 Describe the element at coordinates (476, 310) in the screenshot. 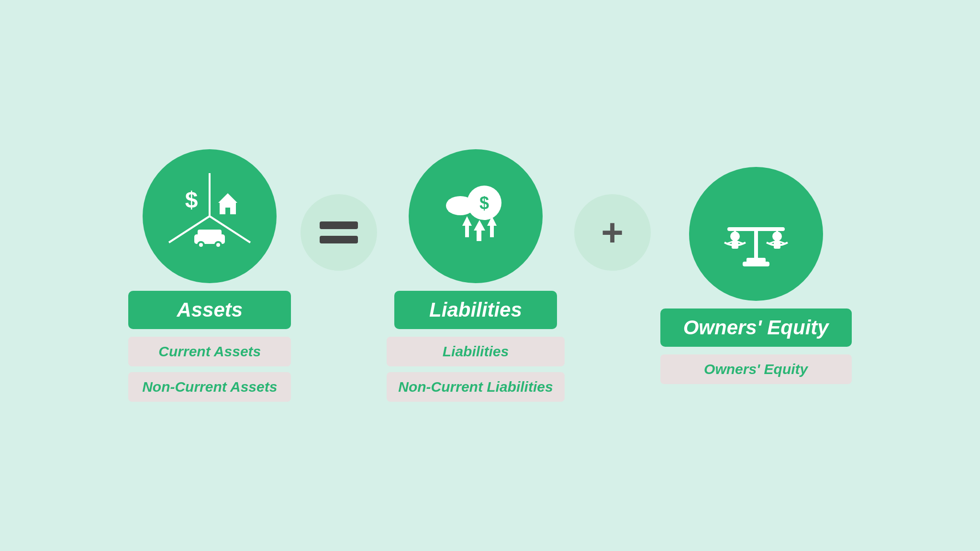

I see `liabilities-label: Liabilities` at that location.